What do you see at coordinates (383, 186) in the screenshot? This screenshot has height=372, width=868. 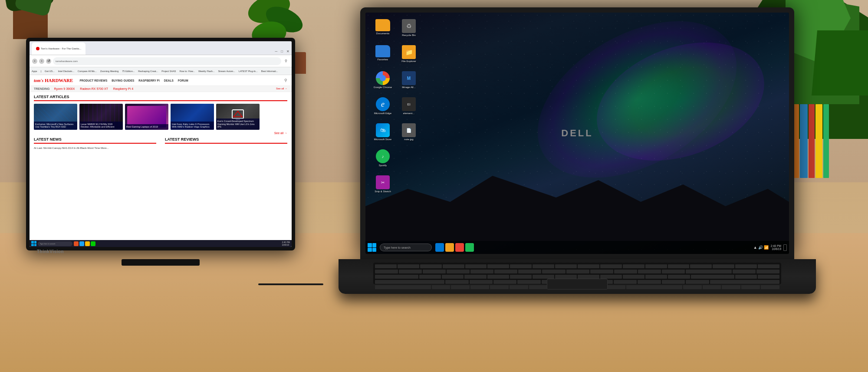 I see `desktop-icon-snip: ✂ Snip & Sketch` at bounding box center [383, 186].